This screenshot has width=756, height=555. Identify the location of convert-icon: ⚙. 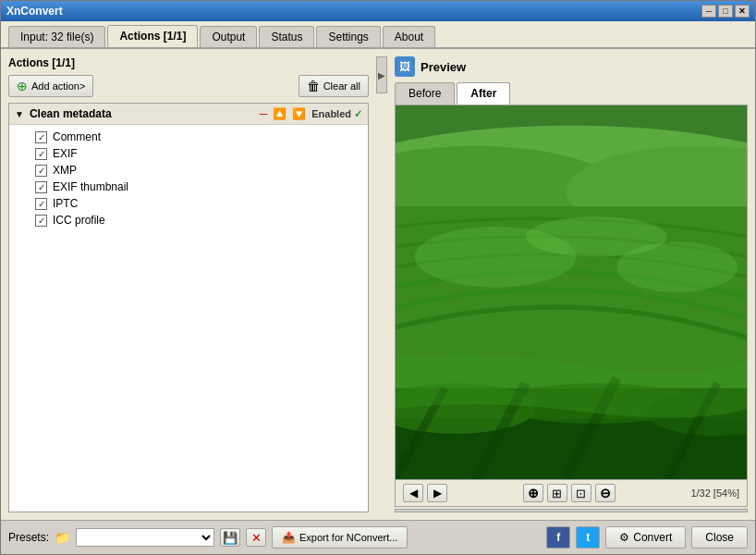
(625, 537).